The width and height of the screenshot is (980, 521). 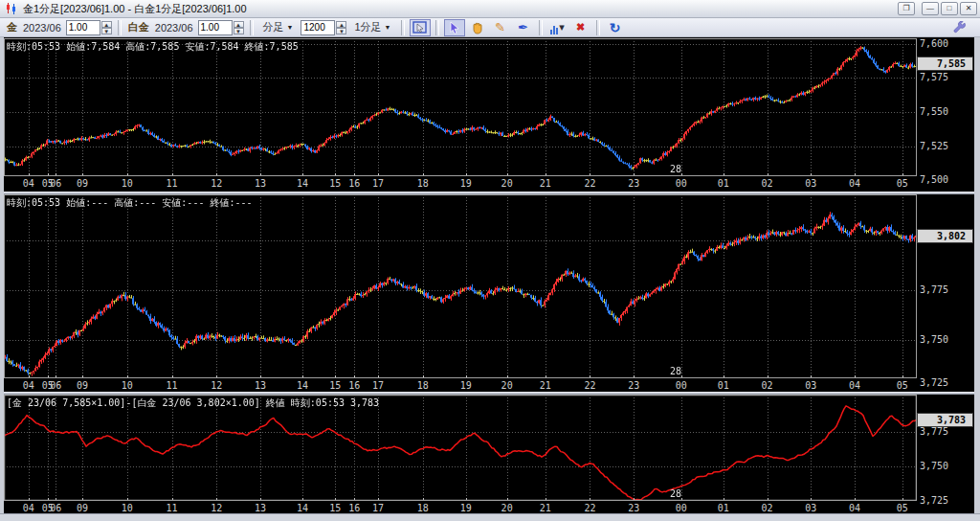 What do you see at coordinates (454, 28) in the screenshot?
I see `select-cursor-icon` at bounding box center [454, 28].